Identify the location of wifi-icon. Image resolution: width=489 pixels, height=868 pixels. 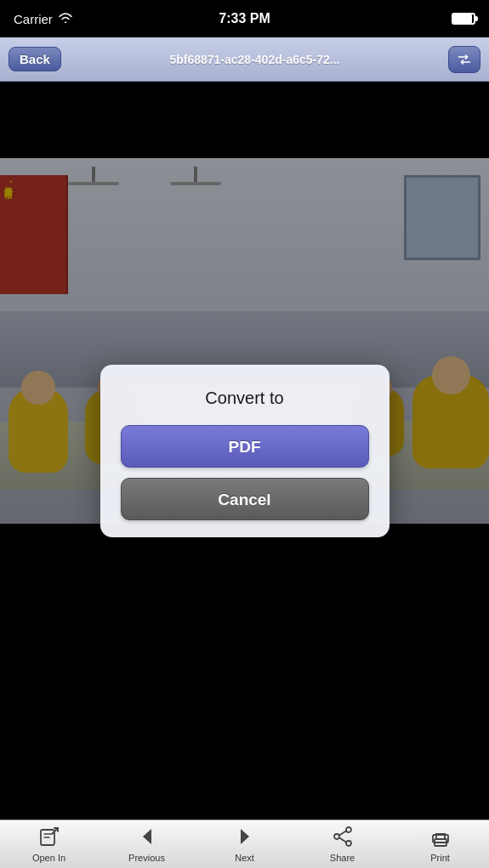
(65, 19).